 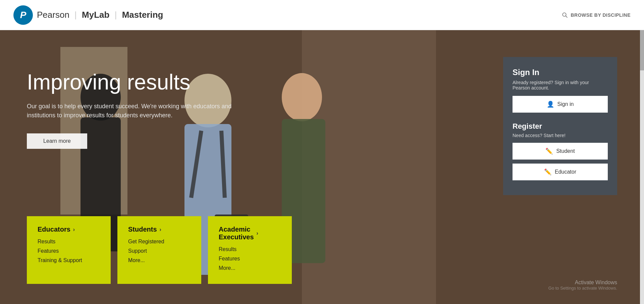 I want to click on hero-title: Improving results, so click(x=265, y=82).